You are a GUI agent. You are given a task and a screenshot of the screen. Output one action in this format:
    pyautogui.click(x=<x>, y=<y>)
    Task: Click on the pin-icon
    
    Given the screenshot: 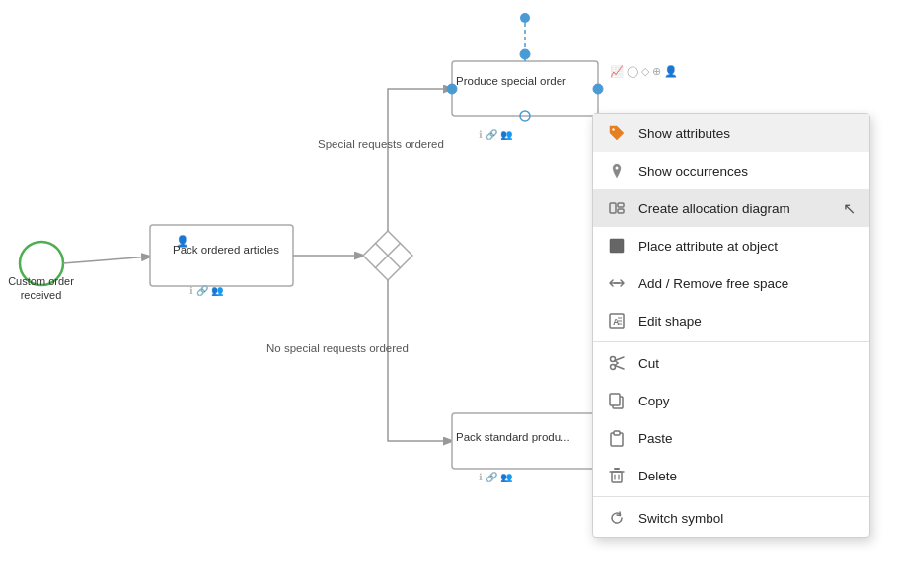 What is the action you would take?
    pyautogui.click(x=617, y=171)
    